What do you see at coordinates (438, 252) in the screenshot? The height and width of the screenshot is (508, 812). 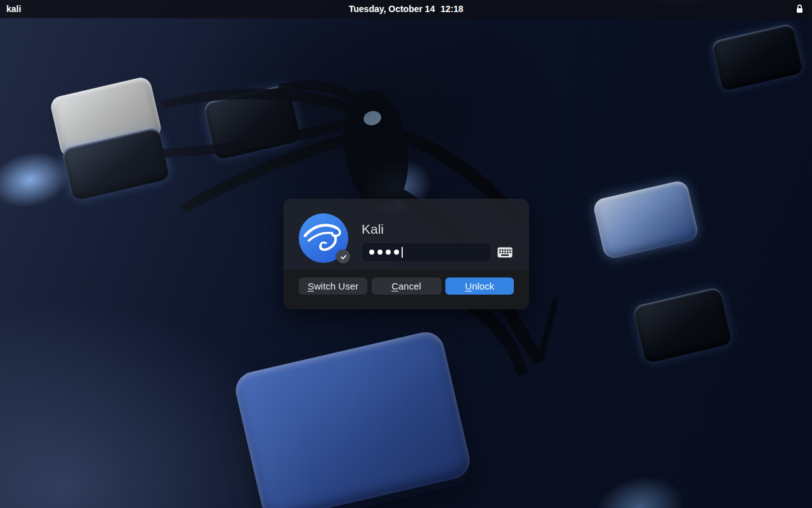 I see `password-row` at bounding box center [438, 252].